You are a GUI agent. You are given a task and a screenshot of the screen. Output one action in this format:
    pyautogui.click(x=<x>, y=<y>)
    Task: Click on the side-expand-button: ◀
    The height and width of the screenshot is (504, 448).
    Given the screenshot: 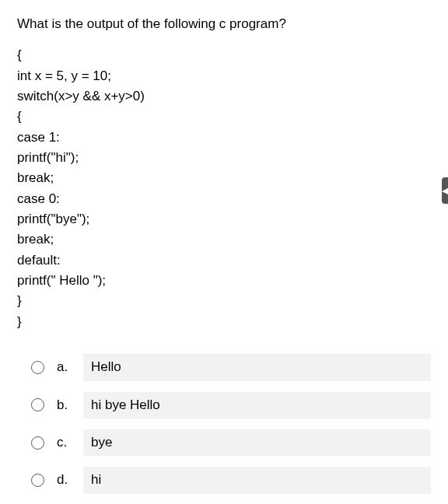 What is the action you would take?
    pyautogui.click(x=445, y=191)
    